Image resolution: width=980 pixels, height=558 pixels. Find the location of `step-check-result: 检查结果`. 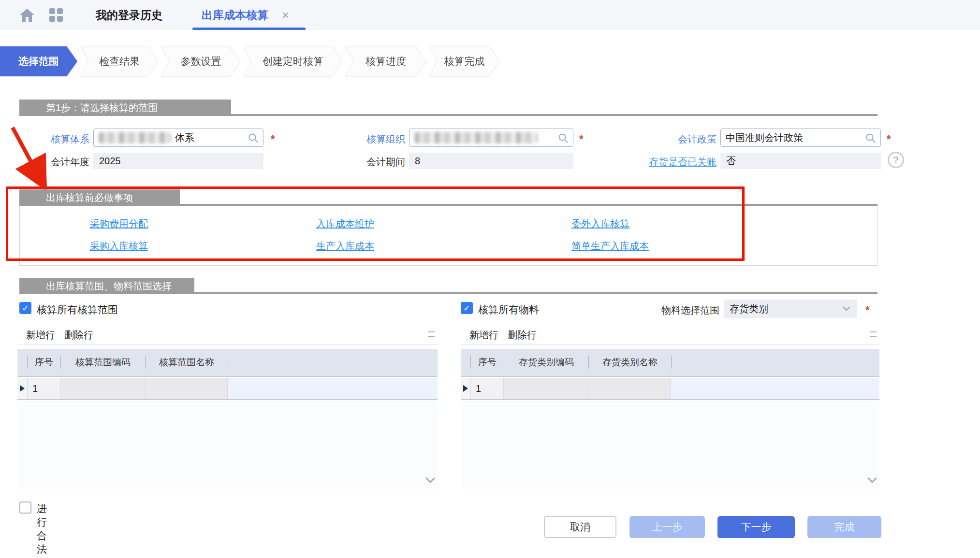

step-check-result: 检查结果 is located at coordinates (119, 61).